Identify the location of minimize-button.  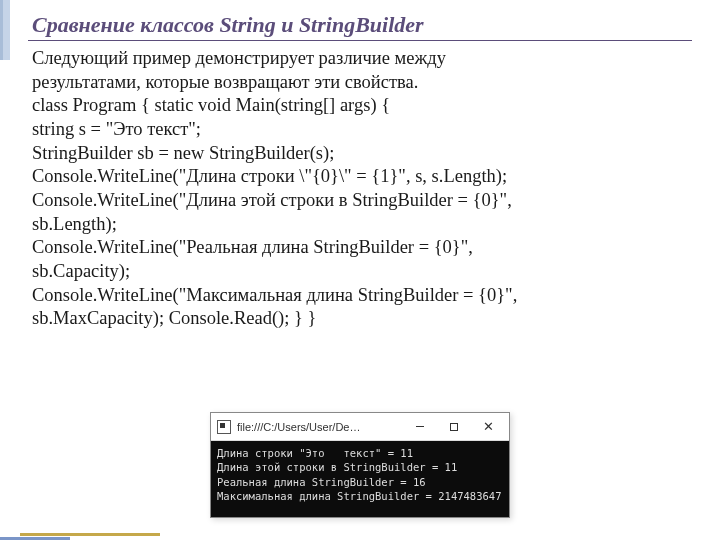
(420, 427).